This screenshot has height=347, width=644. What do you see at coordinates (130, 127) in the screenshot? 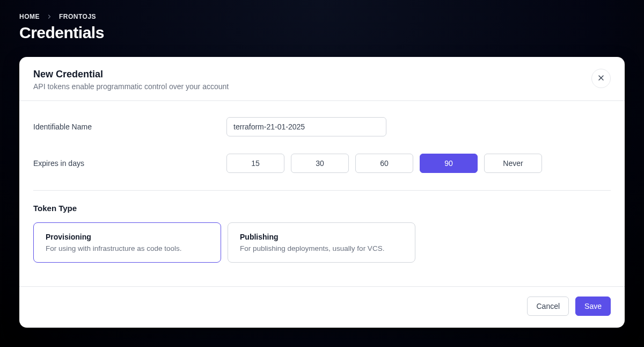
I see `name-label: Identifiable Name` at bounding box center [130, 127].